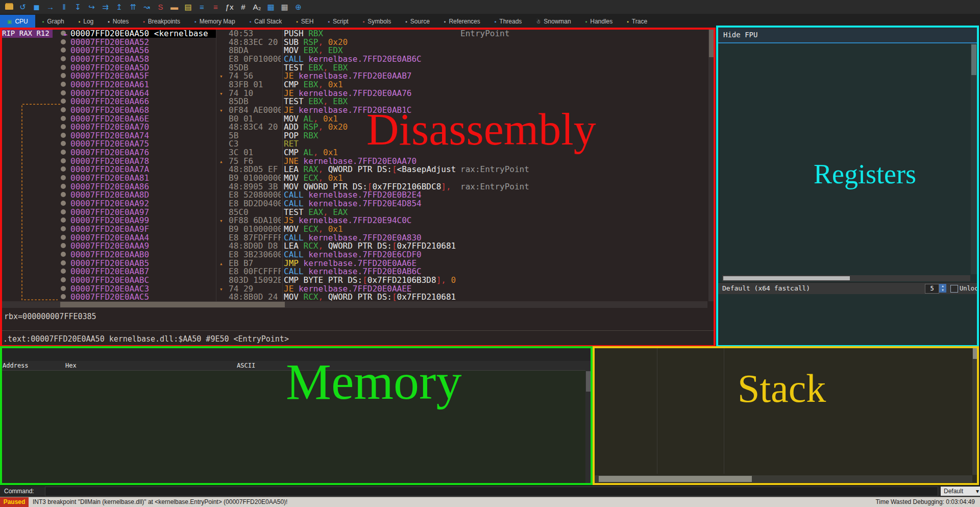  What do you see at coordinates (215, 21) in the screenshot?
I see `tab-memory-map: ▪Memory Map` at bounding box center [215, 21].